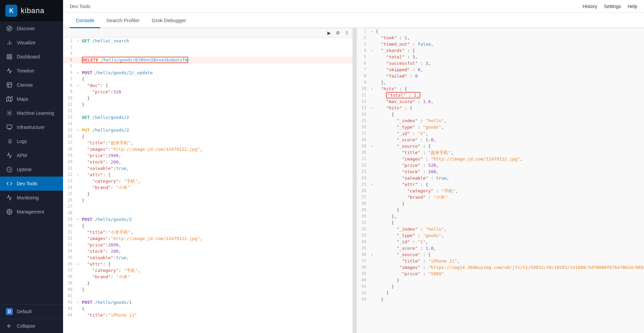 The height and width of the screenshot is (333, 644). I want to click on uptime-icon, so click(9, 170).